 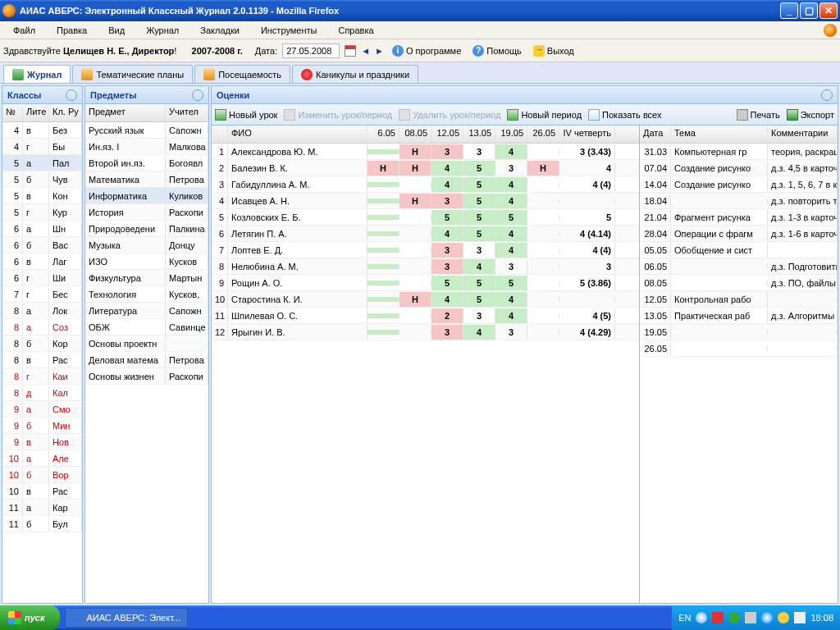 I want to click on export-button: Экспорт, so click(x=810, y=115).